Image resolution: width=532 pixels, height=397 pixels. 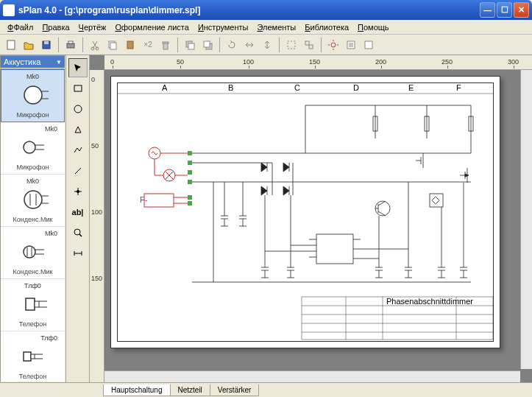 I want to click on horizontal-scrollbar, so click(x=312, y=376).